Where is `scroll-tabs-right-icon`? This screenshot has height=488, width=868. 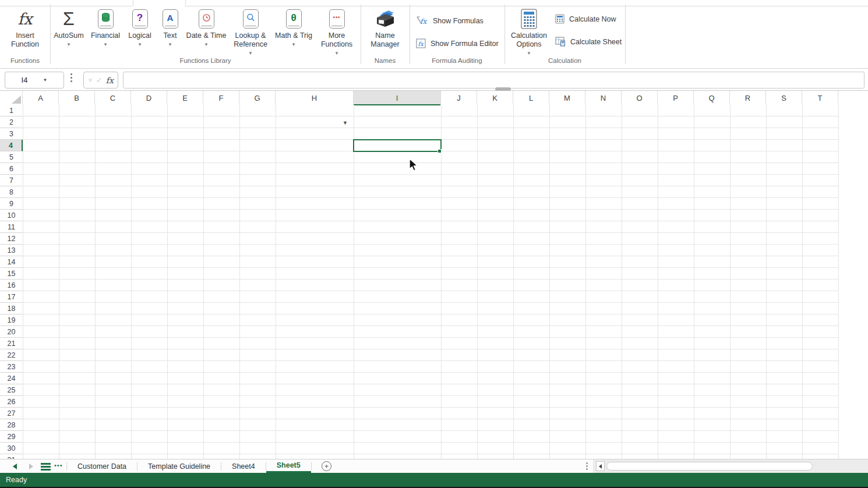 scroll-tabs-right-icon is located at coordinates (31, 466).